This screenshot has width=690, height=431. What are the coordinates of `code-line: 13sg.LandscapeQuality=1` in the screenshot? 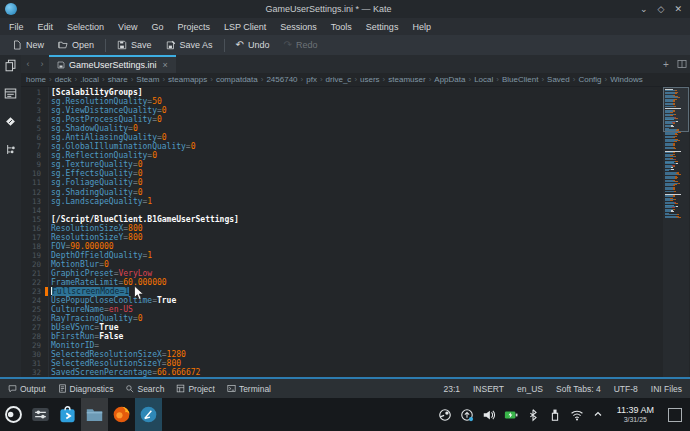 It's located at (342, 202).